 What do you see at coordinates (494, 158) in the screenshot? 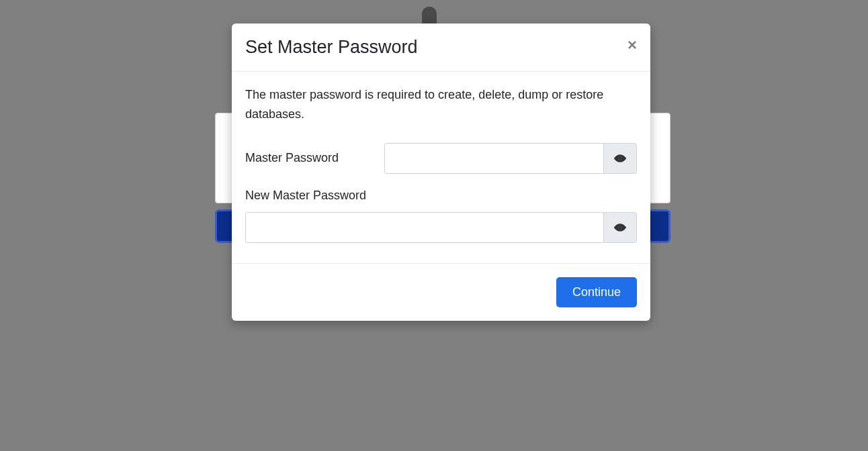
I see `master-password-input` at bounding box center [494, 158].